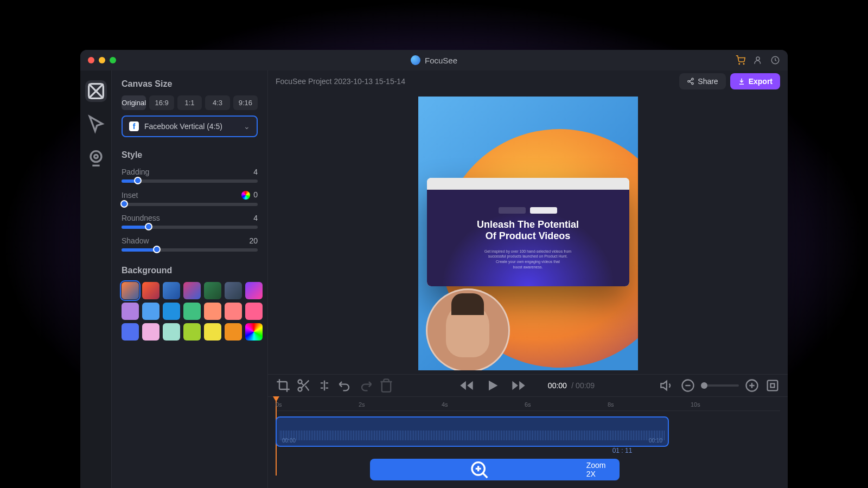  What do you see at coordinates (96, 91) in the screenshot?
I see `nav-canvas` at bounding box center [96, 91].